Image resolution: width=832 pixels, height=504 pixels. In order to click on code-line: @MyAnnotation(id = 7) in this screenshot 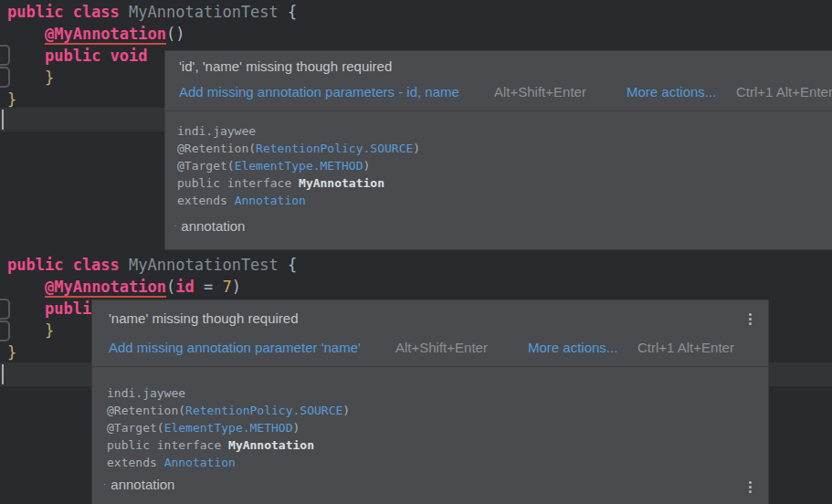, I will do `click(124, 287)`.